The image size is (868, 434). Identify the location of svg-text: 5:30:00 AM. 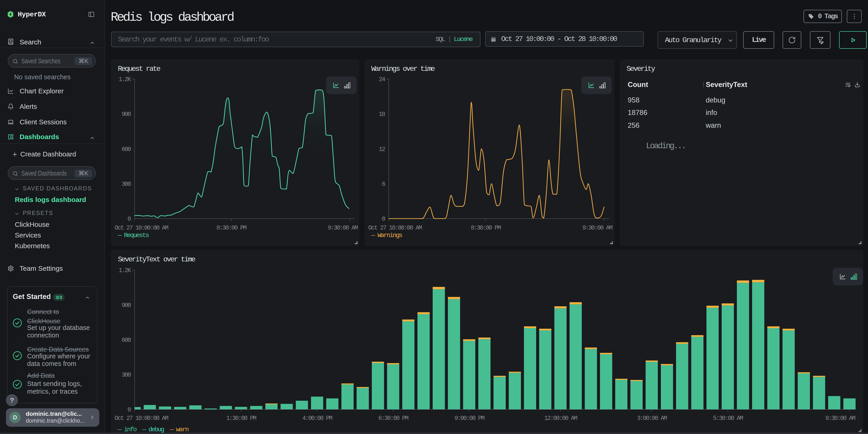
(728, 418).